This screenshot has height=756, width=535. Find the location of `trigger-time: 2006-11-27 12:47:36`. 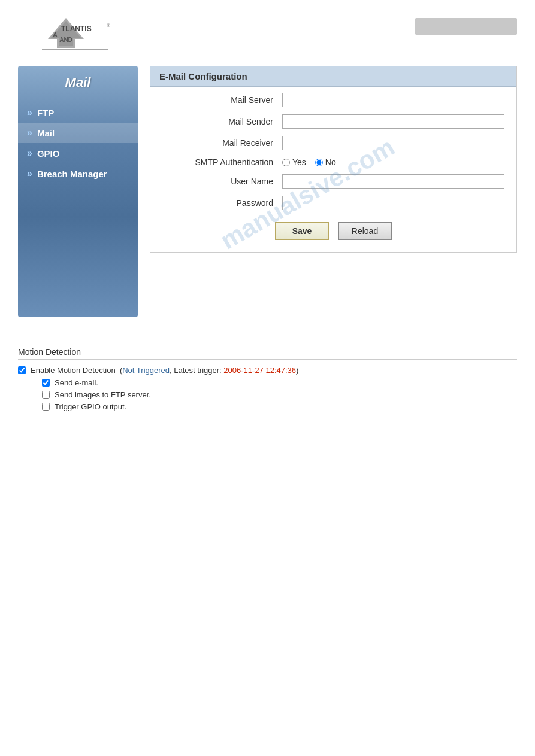

trigger-time: 2006-11-27 12:47:36 is located at coordinates (260, 370).